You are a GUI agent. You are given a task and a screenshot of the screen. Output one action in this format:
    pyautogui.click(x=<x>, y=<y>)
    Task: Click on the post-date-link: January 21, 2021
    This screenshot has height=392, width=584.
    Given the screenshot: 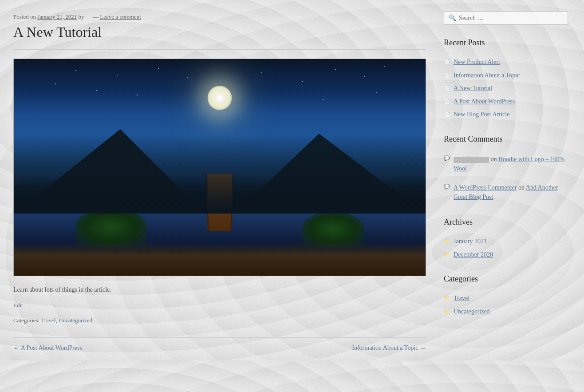 What is the action you would take?
    pyautogui.click(x=57, y=17)
    